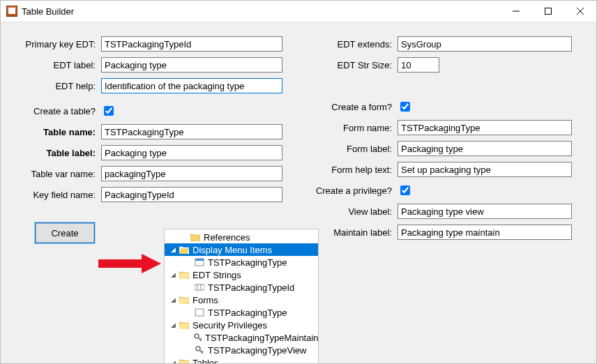 This screenshot has width=597, height=364. Describe the element at coordinates (241, 300) in the screenshot. I see `tree-node-forms: ◢ Forms` at that location.